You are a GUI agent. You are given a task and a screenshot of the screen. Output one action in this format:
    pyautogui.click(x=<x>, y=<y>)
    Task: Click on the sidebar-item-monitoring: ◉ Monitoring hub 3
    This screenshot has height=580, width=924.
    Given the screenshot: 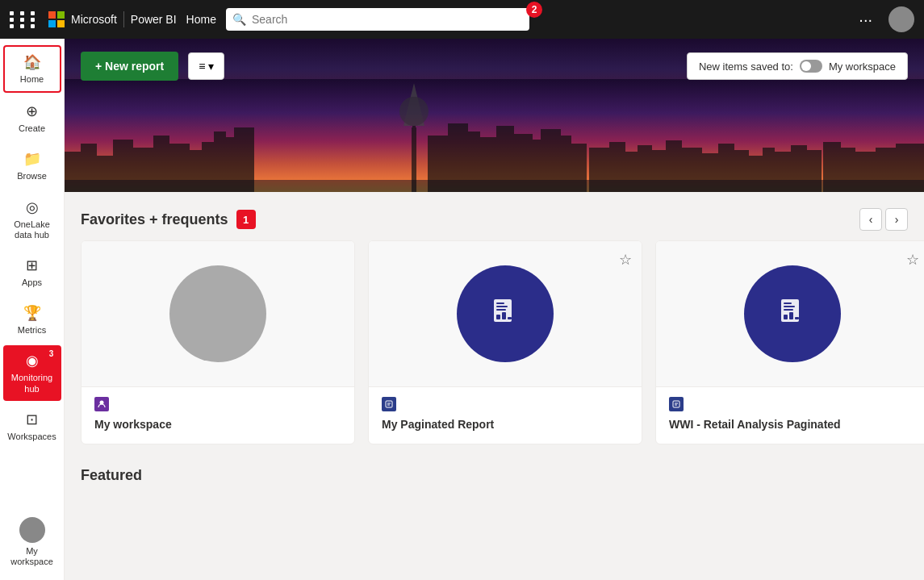 What is the action you would take?
    pyautogui.click(x=32, y=373)
    